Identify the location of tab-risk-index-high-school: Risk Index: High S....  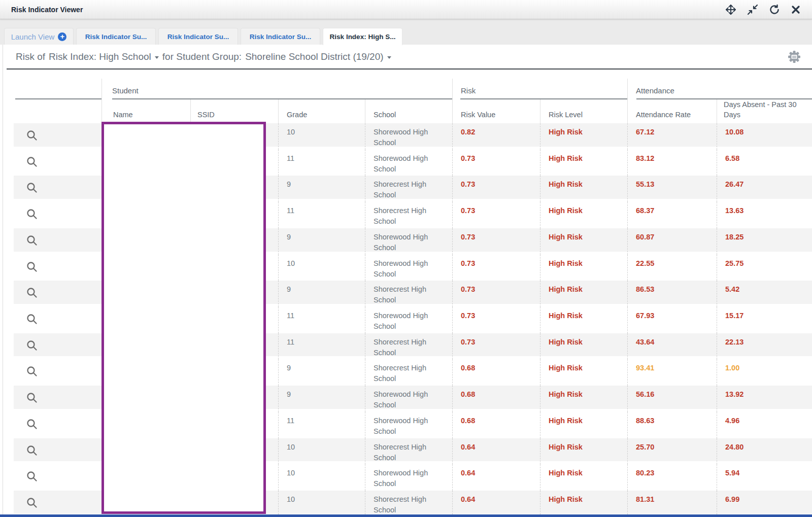
(362, 37).